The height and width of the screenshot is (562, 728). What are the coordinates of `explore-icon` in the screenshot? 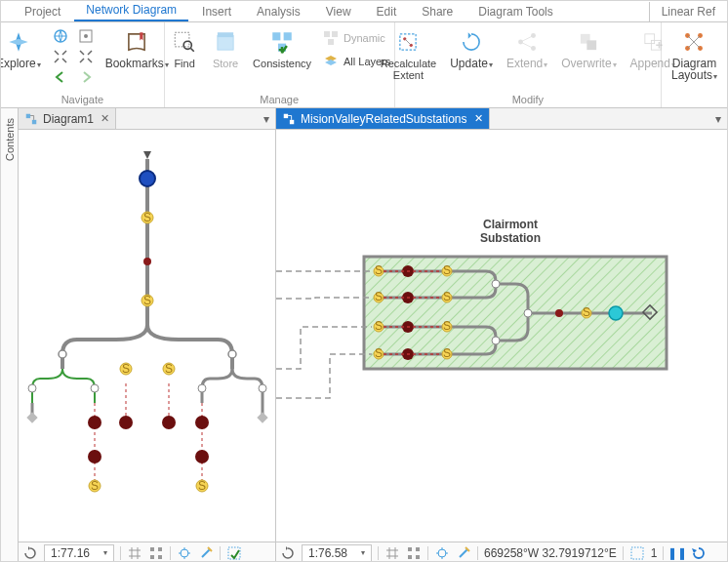 It's located at (19, 42).